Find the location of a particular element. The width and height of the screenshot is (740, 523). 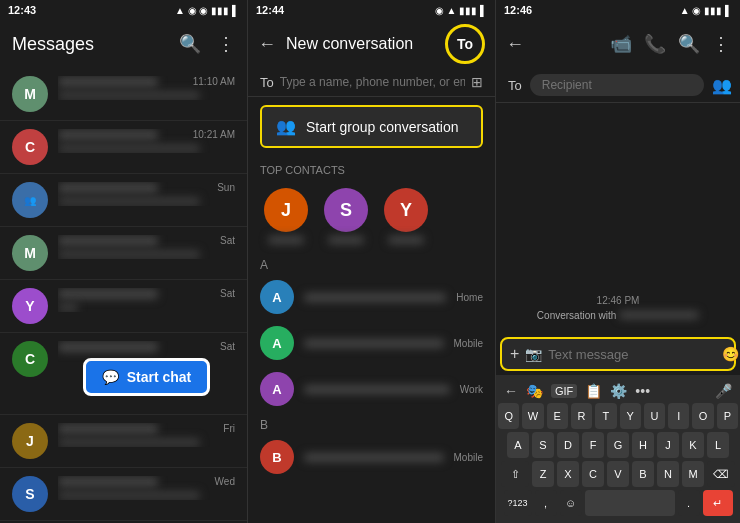

key-i: I is located at coordinates (678, 416).